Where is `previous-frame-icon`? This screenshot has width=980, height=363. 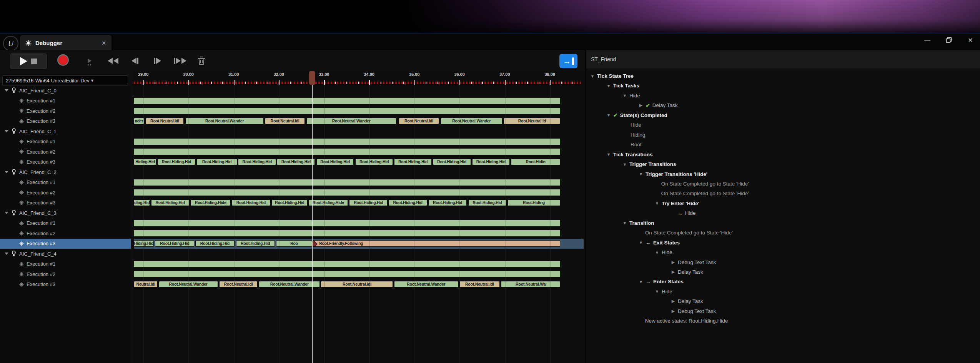 previous-frame-icon is located at coordinates (113, 61).